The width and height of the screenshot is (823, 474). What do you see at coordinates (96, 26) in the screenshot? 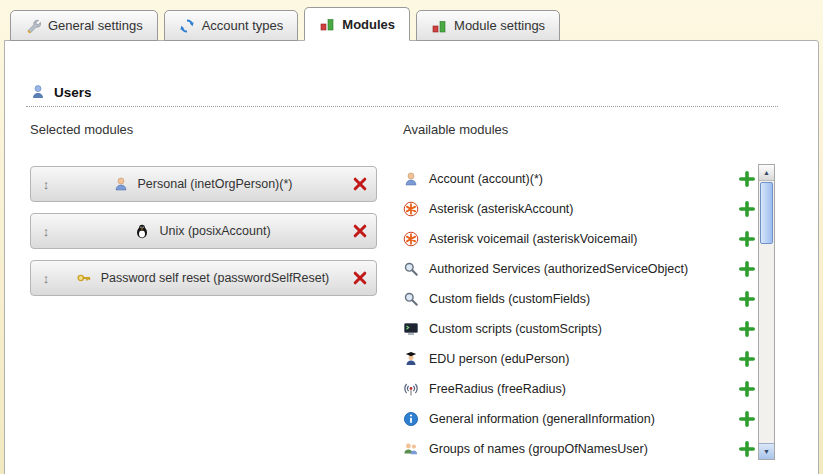
I see `tab-label: General settings` at bounding box center [96, 26].